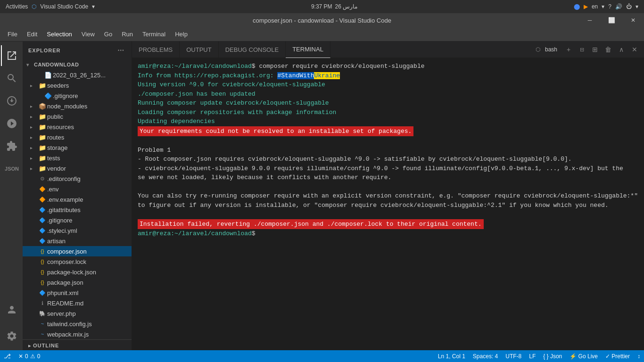 The width and height of the screenshot is (644, 362). I want to click on menu-file: File, so click(12, 34).